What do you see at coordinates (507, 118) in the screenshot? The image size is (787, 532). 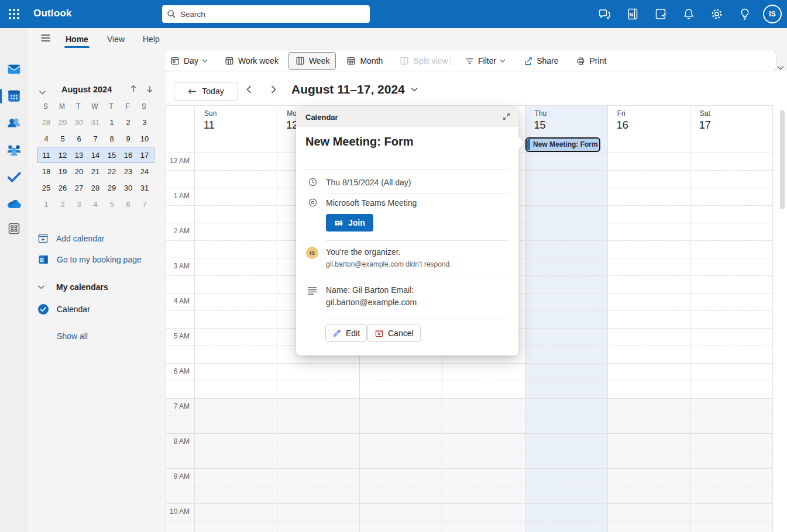 I see `expand-icon` at bounding box center [507, 118].